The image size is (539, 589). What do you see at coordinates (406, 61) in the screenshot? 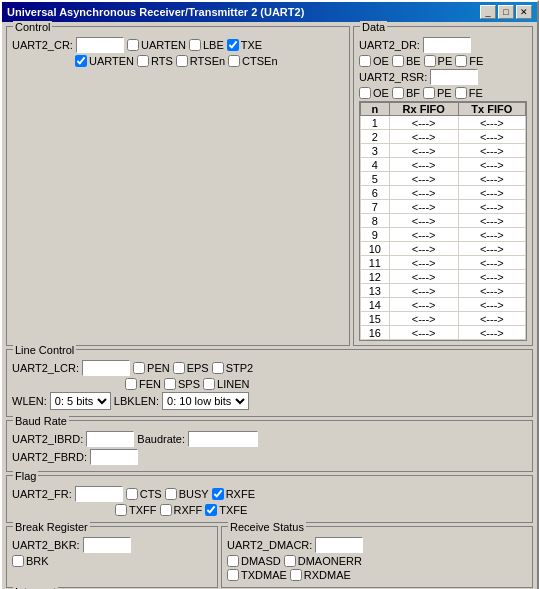
I see `dr-be: BE` at bounding box center [406, 61].